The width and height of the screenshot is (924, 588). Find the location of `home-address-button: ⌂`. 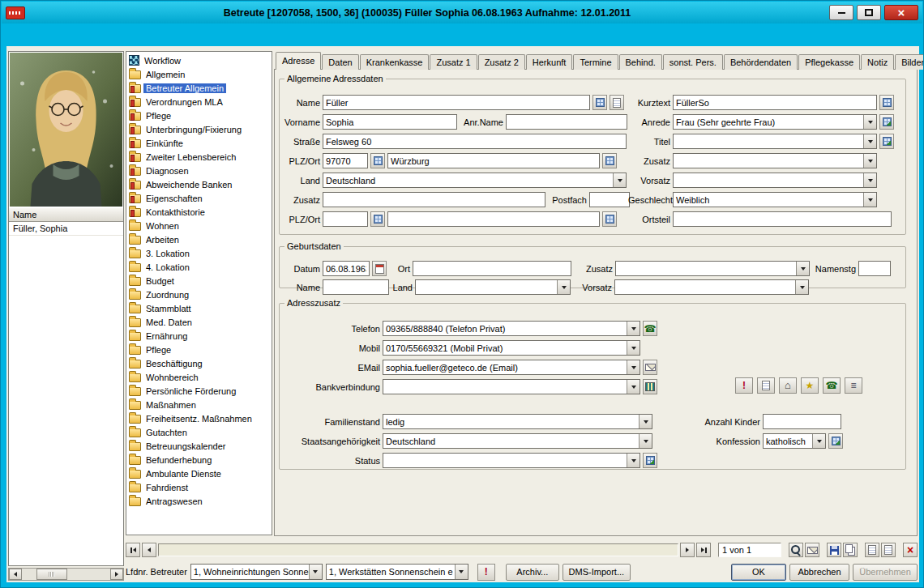

home-address-button: ⌂ is located at coordinates (788, 386).